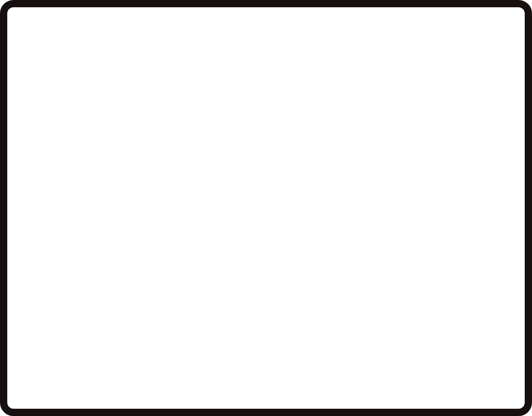 The height and width of the screenshot is (416, 532). What do you see at coordinates (77, 203) in the screenshot?
I see `user-name: 経営 来太` at bounding box center [77, 203].